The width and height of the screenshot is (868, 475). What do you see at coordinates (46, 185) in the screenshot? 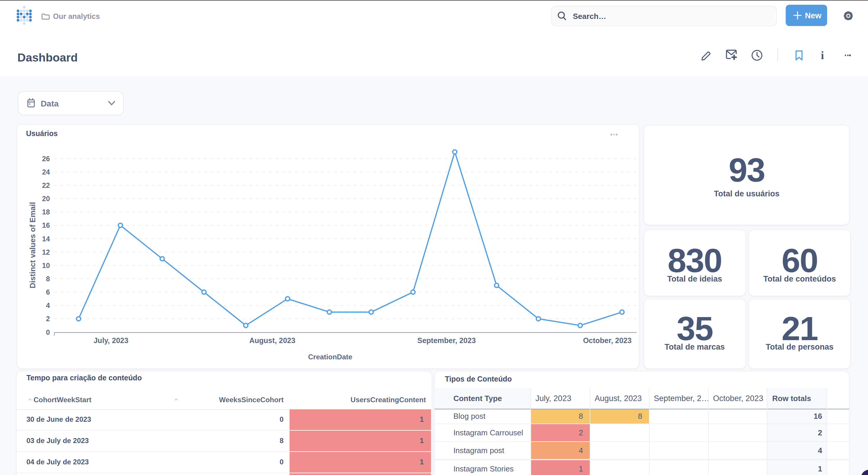
I see `svg-text: 22` at bounding box center [46, 185].